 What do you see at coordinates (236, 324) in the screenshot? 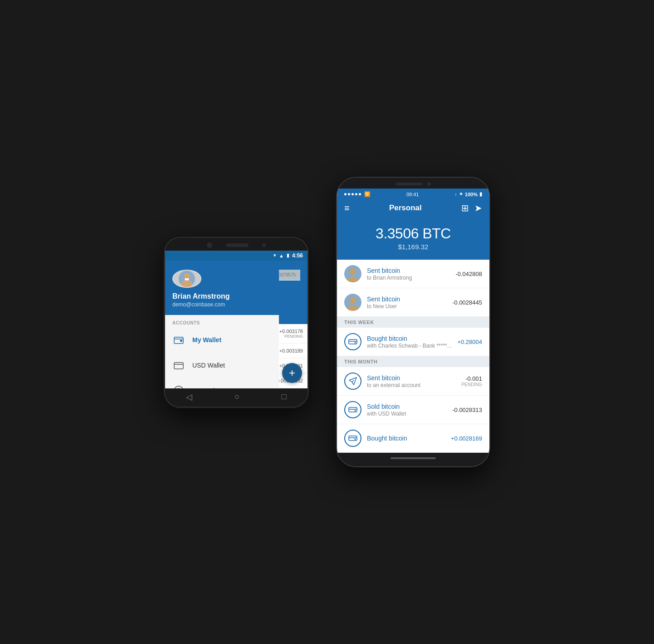
I see `android-main: +0.00079575 +0.003178 PENDING +0.003189` at bounding box center [236, 324].